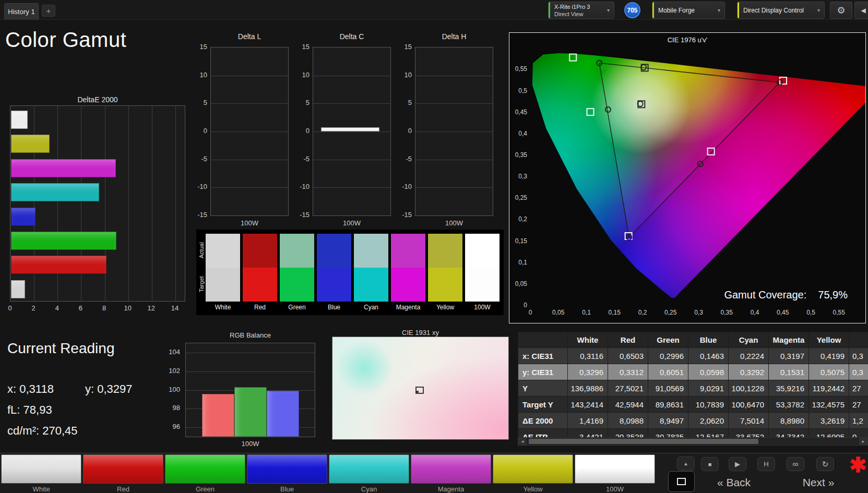 The height and width of the screenshot is (493, 868). I want to click on rgb-y-tick-label: 96, so click(168, 427).